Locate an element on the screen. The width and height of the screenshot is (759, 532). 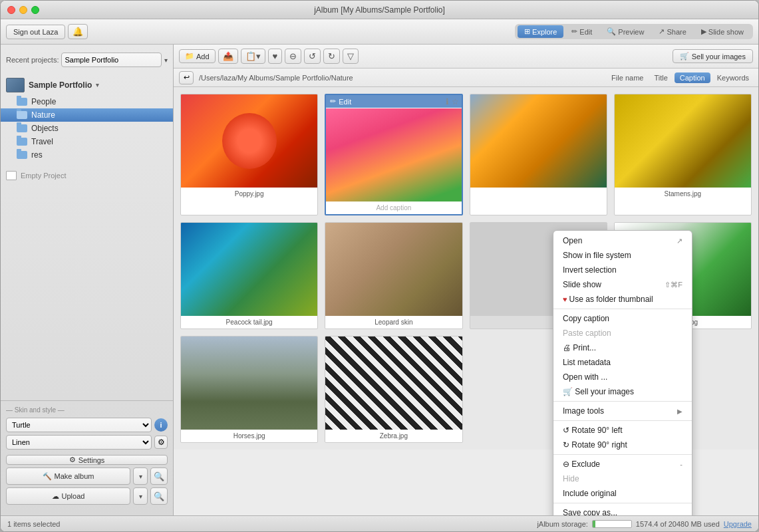
tab-slideshow: ▶ Slide show is located at coordinates (722, 32).